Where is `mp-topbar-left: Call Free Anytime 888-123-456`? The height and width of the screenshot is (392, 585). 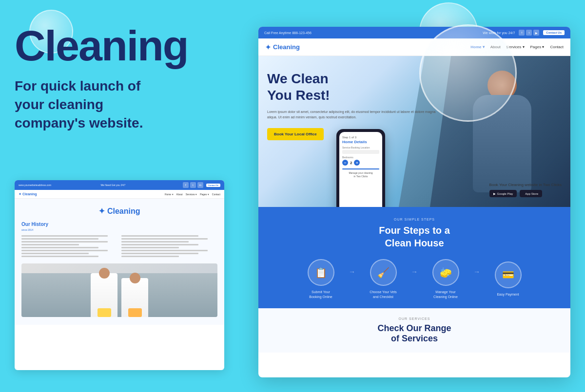
mp-topbar-left: Call Free Anytime 888-123-456 is located at coordinates (371, 33).